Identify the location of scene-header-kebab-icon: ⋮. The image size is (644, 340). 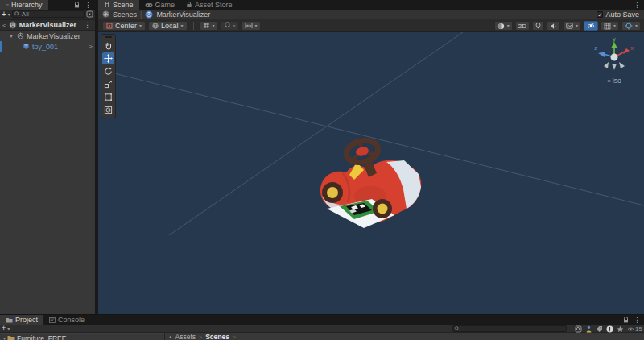
(87, 25).